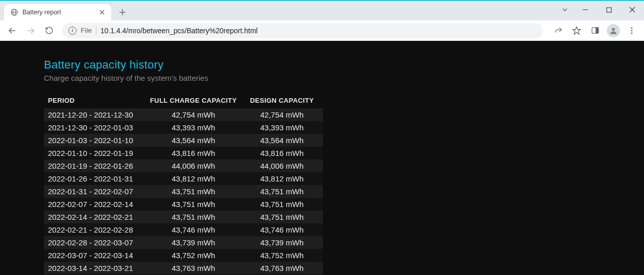  What do you see at coordinates (14, 12) in the screenshot?
I see `globe-icon` at bounding box center [14, 12].